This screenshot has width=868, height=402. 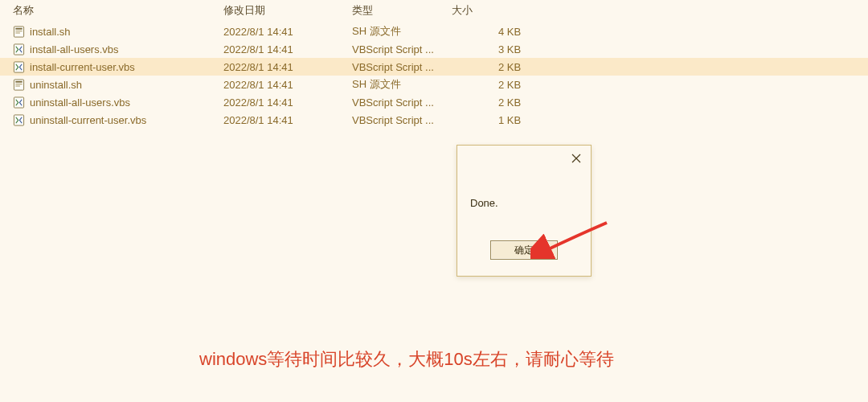 What do you see at coordinates (434, 120) in the screenshot?
I see `file-row: uninstall-current-user.vbs2022/8/1 14:41…` at bounding box center [434, 120].